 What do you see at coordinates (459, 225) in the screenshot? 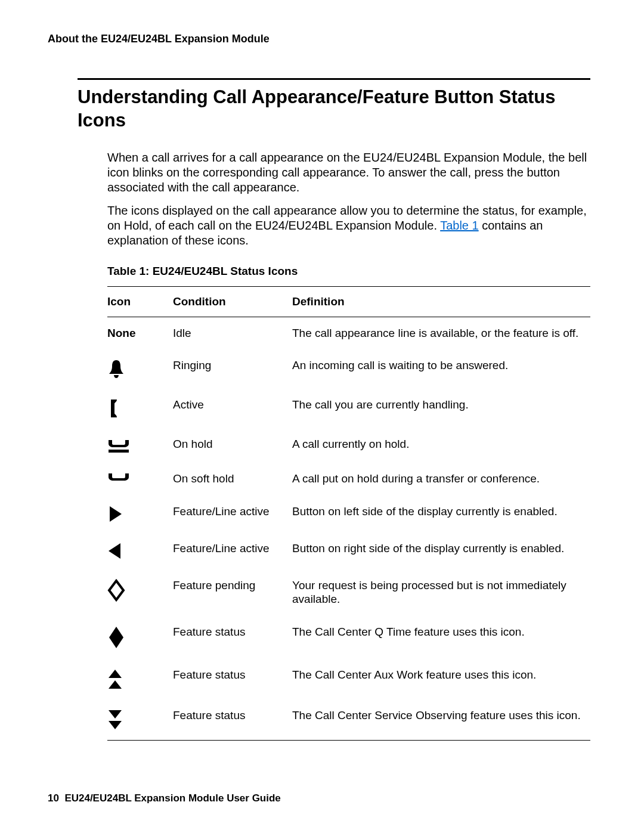
I see `table-1-link: Table 1` at bounding box center [459, 225].